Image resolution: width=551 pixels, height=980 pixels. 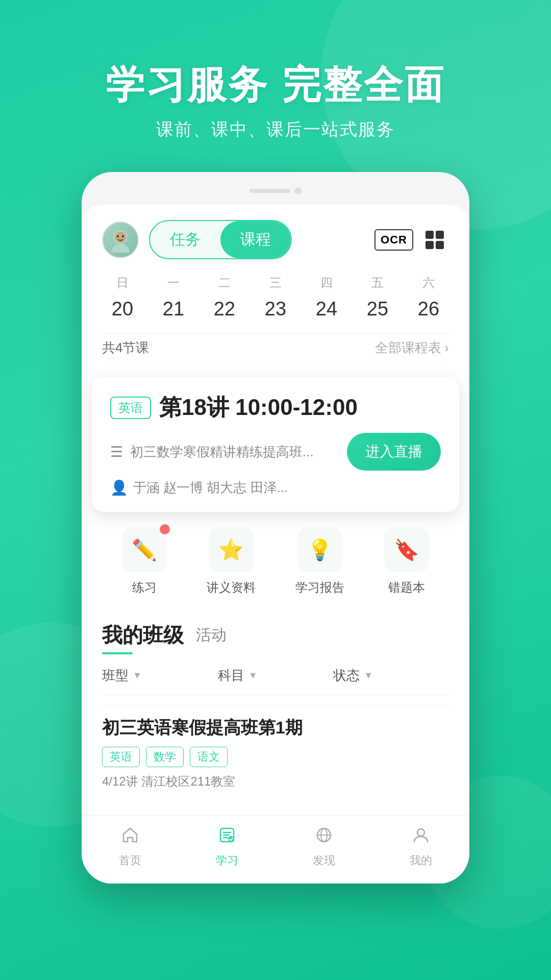 I want to click on phone-notch, so click(x=276, y=191).